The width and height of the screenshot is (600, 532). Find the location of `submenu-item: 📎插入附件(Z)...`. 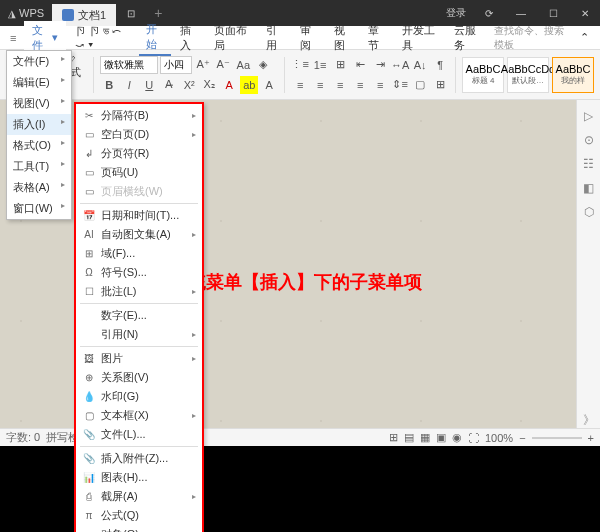

submenu-item: 📎插入附件(Z)... is located at coordinates (139, 458).